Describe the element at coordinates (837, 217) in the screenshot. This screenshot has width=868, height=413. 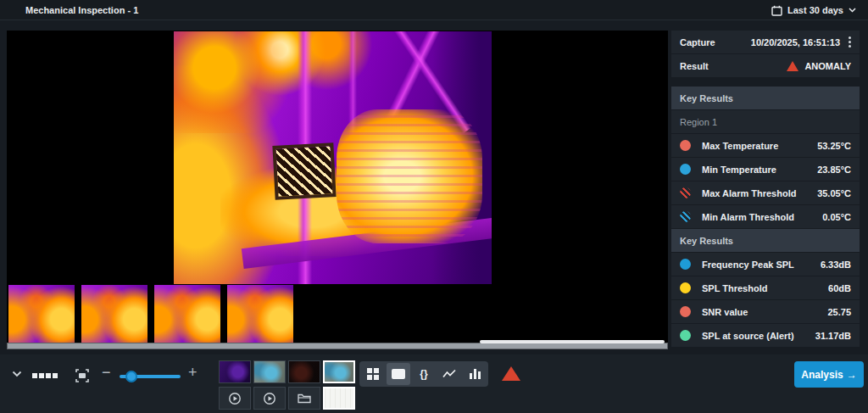
I see `key-result-value: 0.05°C` at that location.